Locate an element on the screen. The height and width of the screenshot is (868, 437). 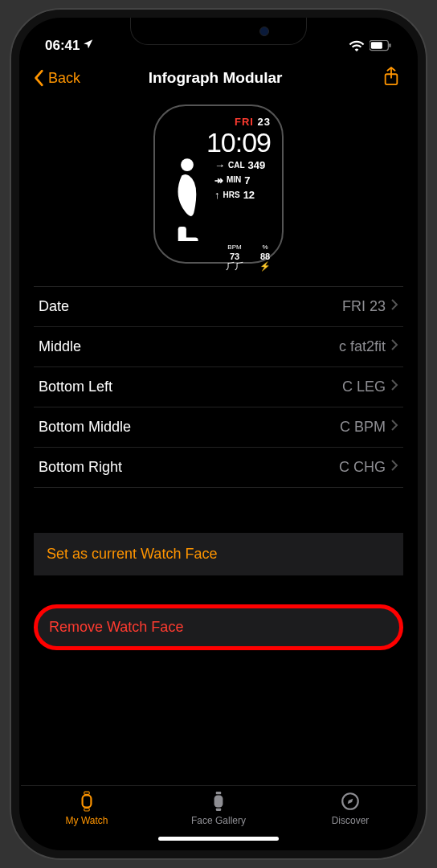
row-bottom-right: Bottom Right C CHG is located at coordinates (218, 468).